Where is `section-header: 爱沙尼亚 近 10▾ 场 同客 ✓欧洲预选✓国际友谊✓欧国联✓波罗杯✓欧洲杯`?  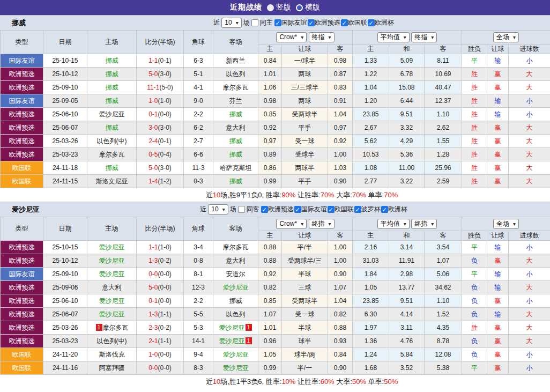 section-header: 爱沙尼亚 近 10▾ 场 同客 ✓欧洲预选✓国际友谊✓欧国联✓波罗杯✓欧洲杯 is located at coordinates (275, 209).